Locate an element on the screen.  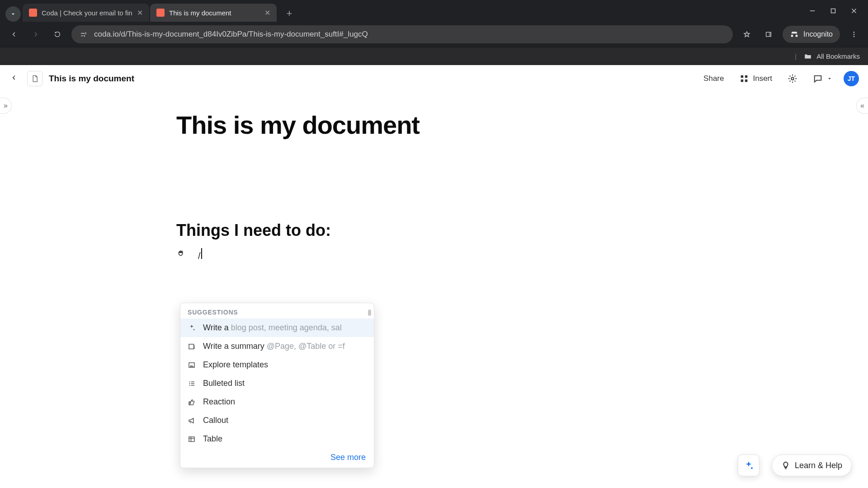
incognito-chip: Incognito is located at coordinates (811, 34).